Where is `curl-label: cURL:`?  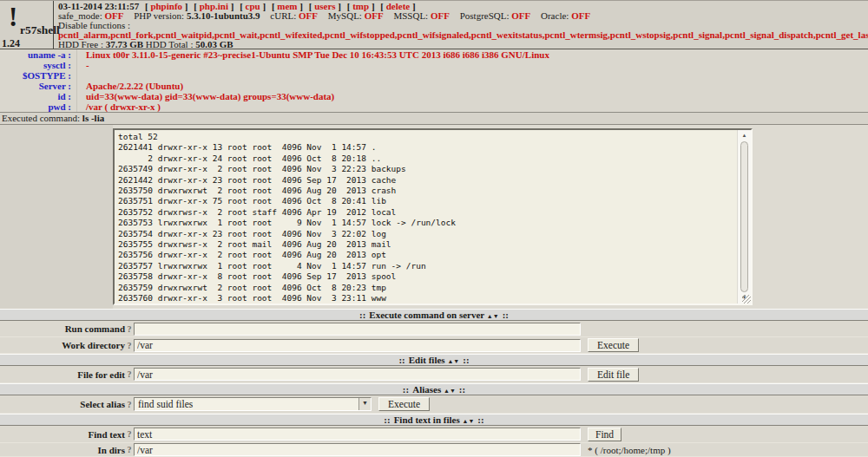
curl-label: cURL: is located at coordinates (283, 16).